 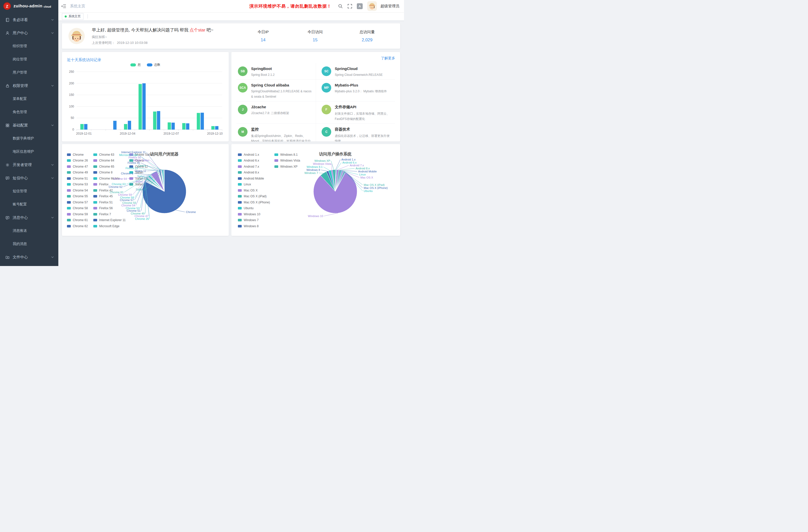 I want to click on sidebar-subitem: 我的消息, so click(x=29, y=244).